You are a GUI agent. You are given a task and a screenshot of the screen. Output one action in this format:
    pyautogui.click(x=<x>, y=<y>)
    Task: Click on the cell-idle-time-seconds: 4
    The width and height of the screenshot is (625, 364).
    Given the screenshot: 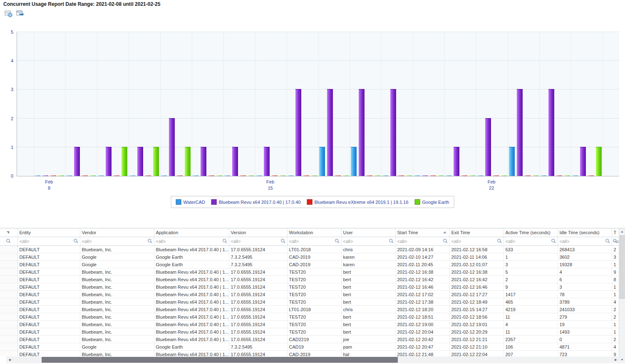 What is the action you would take?
    pyautogui.click(x=585, y=272)
    